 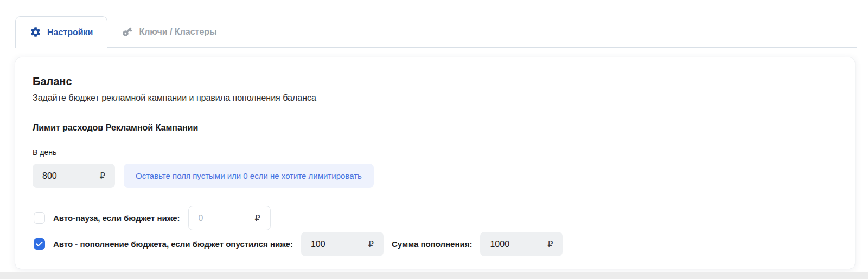 I want to click on auto-pause-threshold-input, so click(x=222, y=218).